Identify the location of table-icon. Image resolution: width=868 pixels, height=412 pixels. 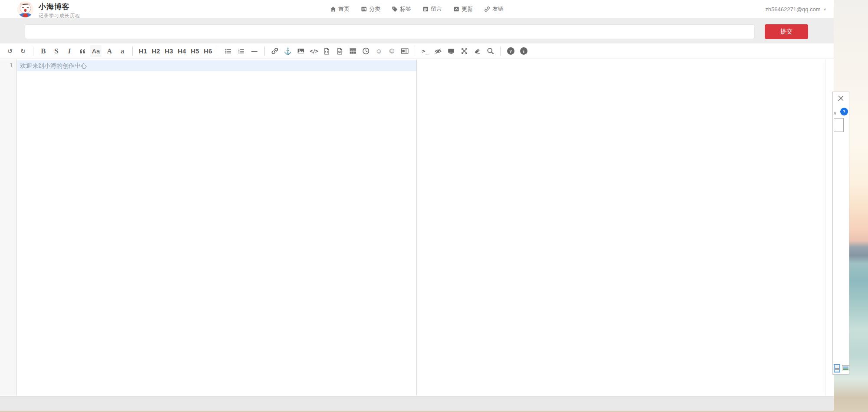
(353, 51).